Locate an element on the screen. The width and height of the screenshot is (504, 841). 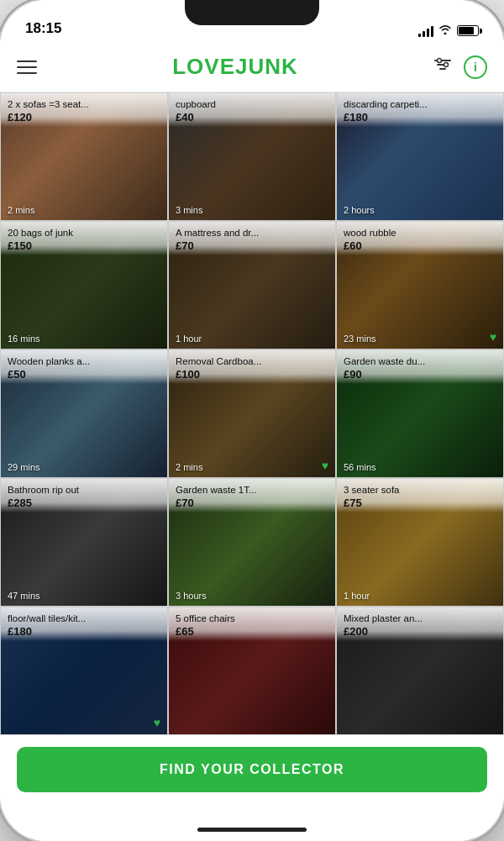
listing-price: £90 is located at coordinates (420, 375).